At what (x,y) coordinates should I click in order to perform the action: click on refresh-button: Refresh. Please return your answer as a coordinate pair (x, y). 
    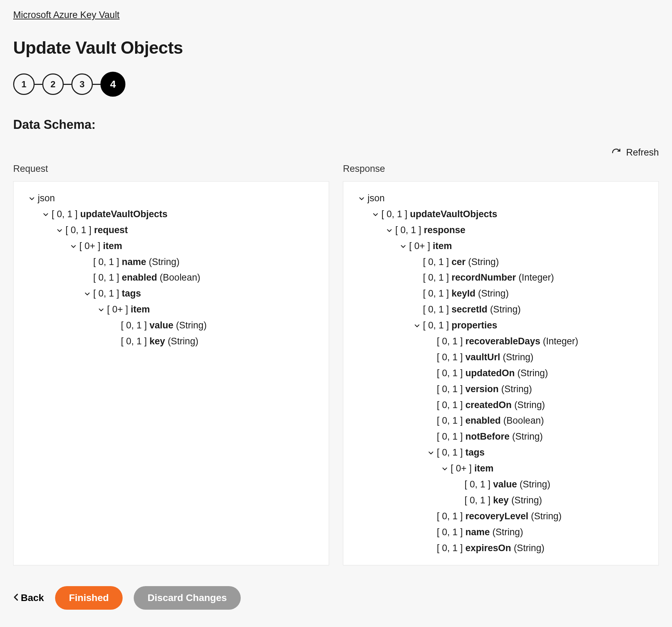
    Looking at the image, I should click on (336, 152).